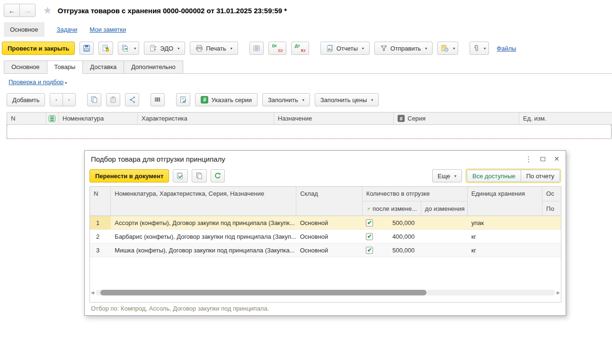 This screenshot has height=364, width=612. What do you see at coordinates (543, 159) in the screenshot?
I see `maximize-icon` at bounding box center [543, 159].